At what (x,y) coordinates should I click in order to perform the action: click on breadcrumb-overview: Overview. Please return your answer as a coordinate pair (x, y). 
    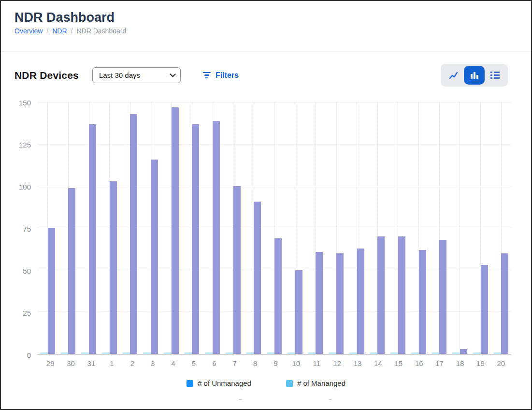
    Looking at the image, I should click on (29, 31).